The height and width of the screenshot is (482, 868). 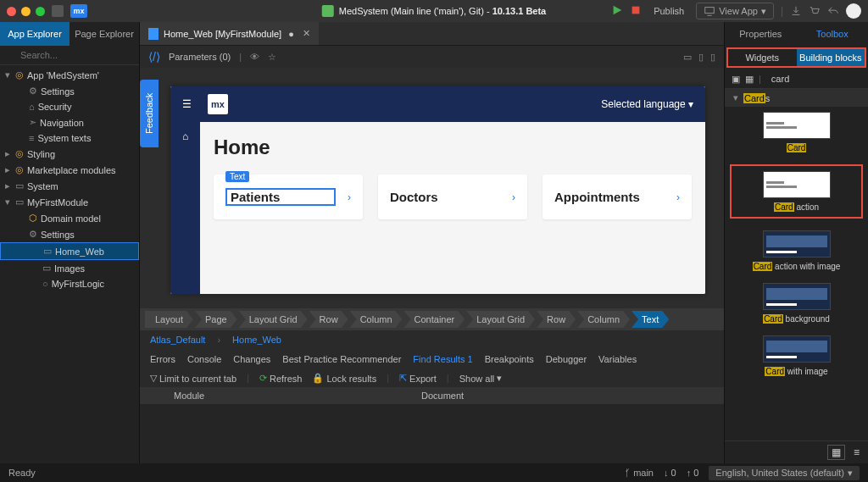 I want to click on tree-system: ▸▭System, so click(x=70, y=186).